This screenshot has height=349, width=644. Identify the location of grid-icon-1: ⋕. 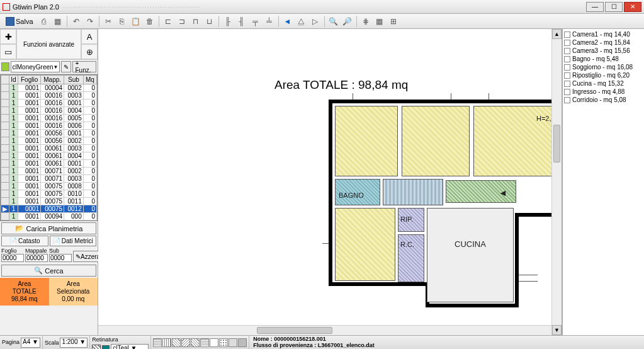
(366, 21).